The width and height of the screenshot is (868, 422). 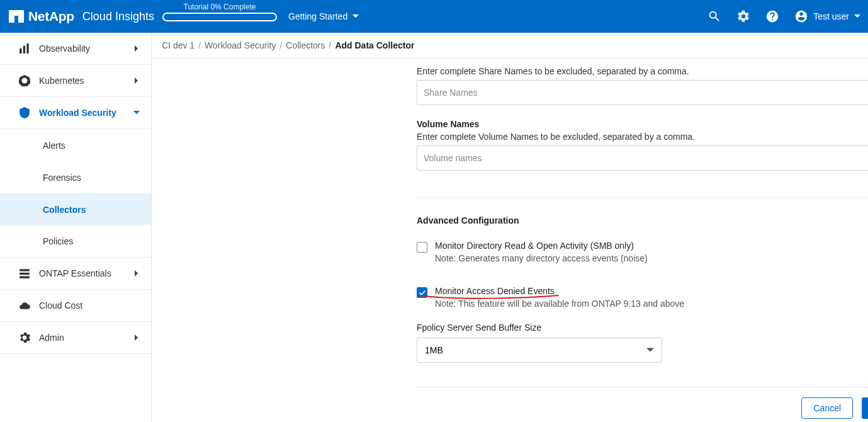 What do you see at coordinates (25, 48) in the screenshot?
I see `bars-icon` at bounding box center [25, 48].